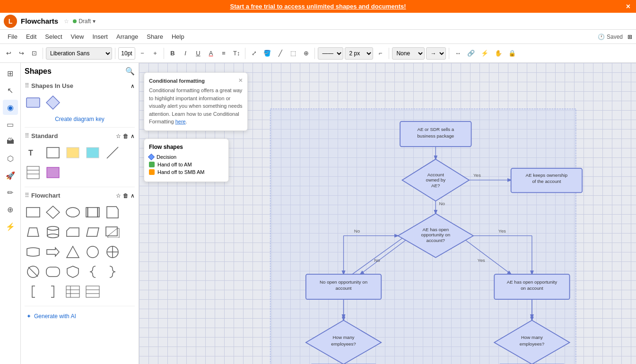 The image size is (636, 364). Describe the element at coordinates (33, 153) in the screenshot. I see `shape-text: T` at that location.